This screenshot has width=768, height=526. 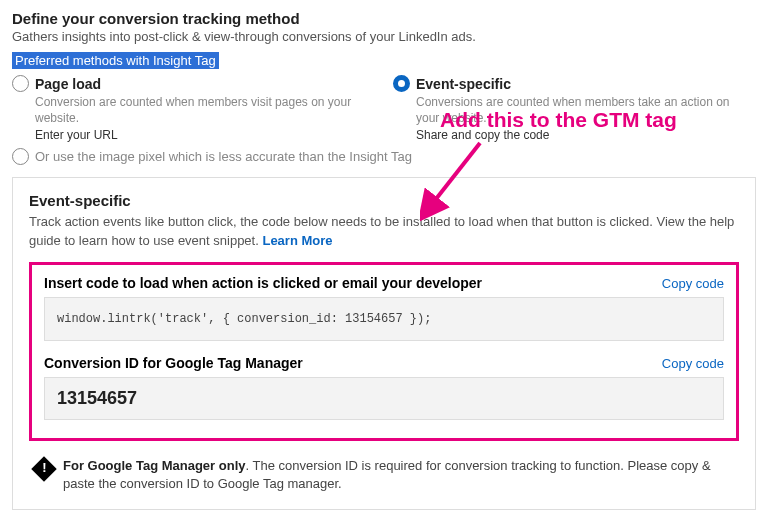 What do you see at coordinates (384, 18) in the screenshot?
I see `page-title: Define your conversion tracking method` at bounding box center [384, 18].